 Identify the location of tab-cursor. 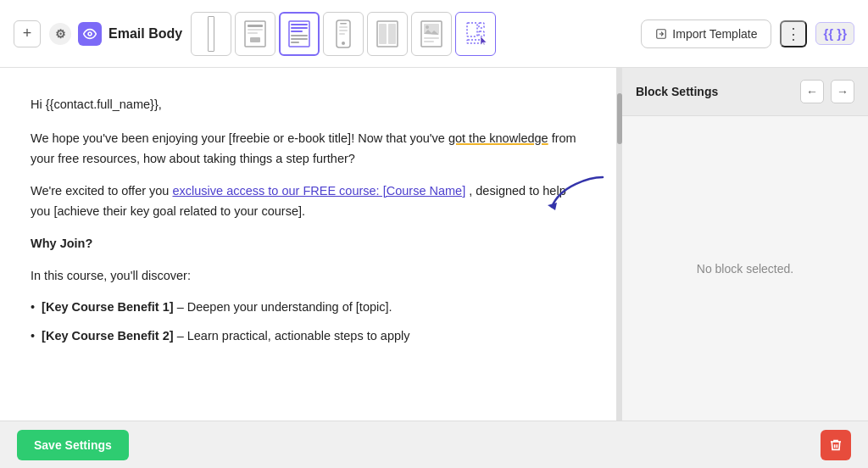
(476, 34).